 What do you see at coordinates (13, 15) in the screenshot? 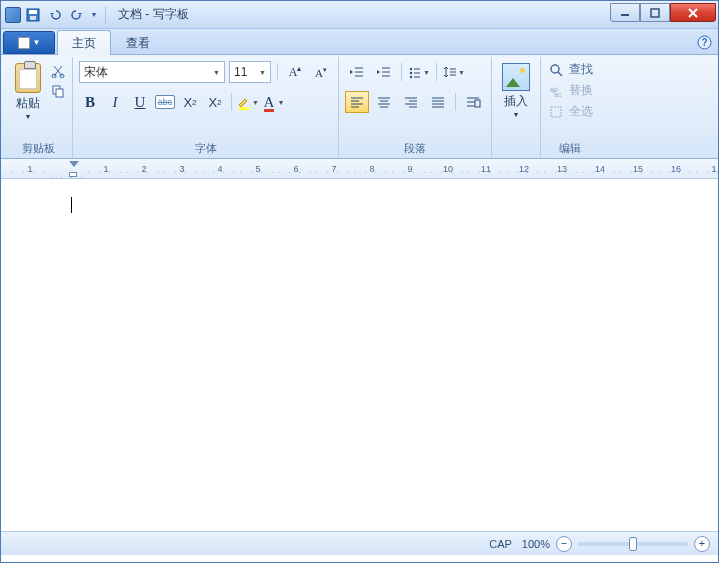
I see `app-icon` at bounding box center [13, 15].